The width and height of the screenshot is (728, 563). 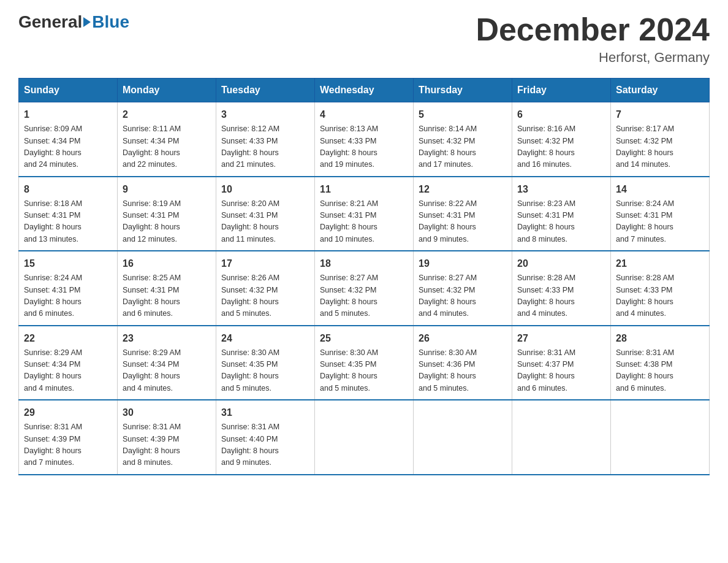 What do you see at coordinates (167, 147) in the screenshot?
I see `day-info: Sunrise: 8:11 AMSunset: 4:34 PMDaylight:…` at bounding box center [167, 147].